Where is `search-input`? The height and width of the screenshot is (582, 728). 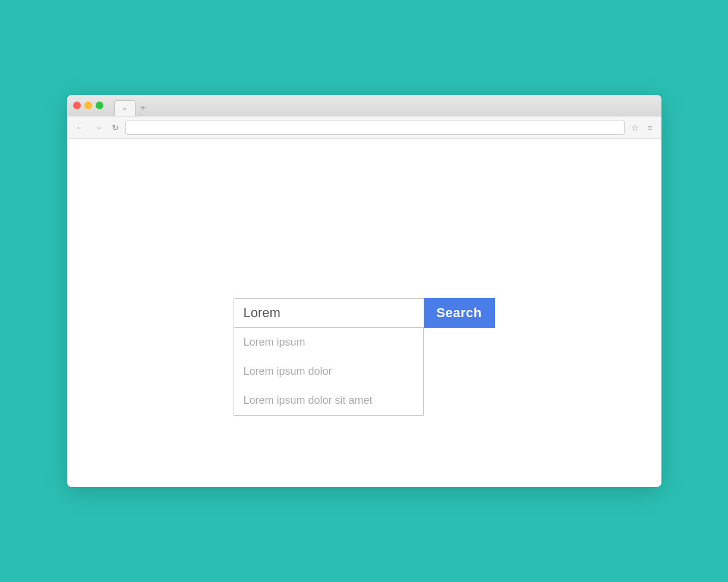 search-input is located at coordinates (329, 313).